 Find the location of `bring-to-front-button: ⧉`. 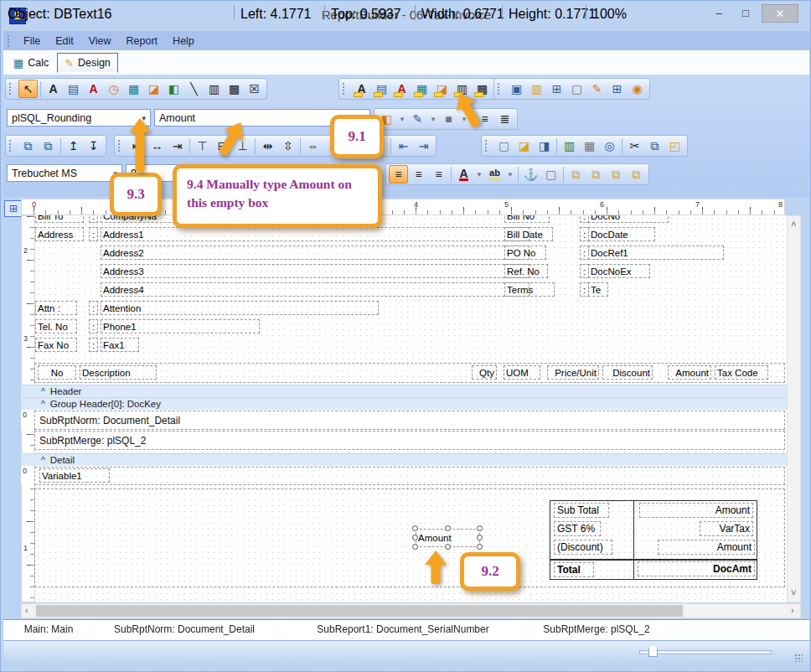

bring-to-front-button: ⧉ is located at coordinates (28, 146).